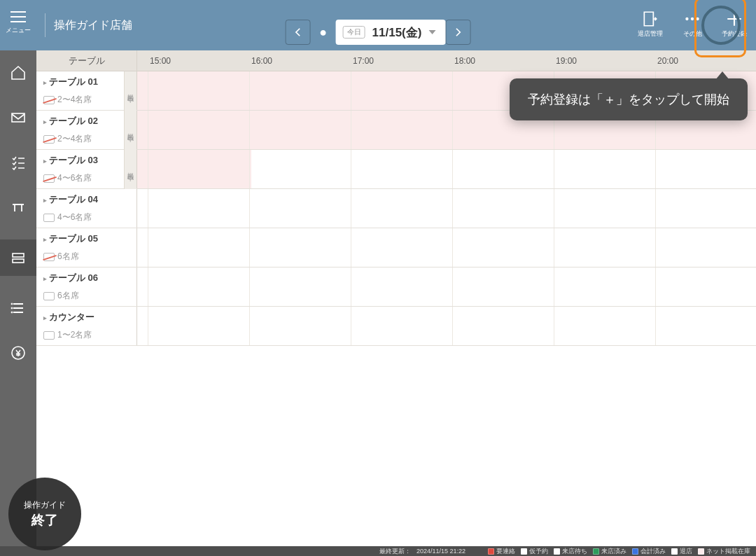  I want to click on next-day-button, so click(458, 32).